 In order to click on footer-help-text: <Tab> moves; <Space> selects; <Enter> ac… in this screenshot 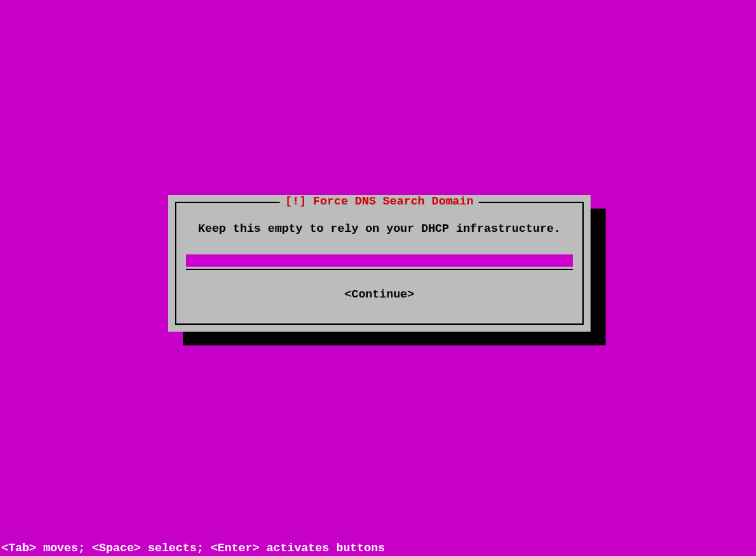, I will do `click(193, 548)`.